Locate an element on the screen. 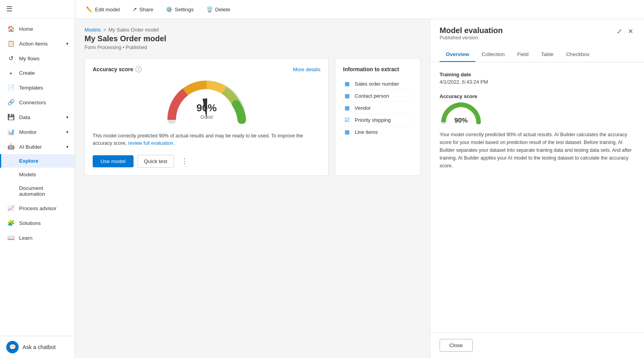 The image size is (644, 358). extract-item-label: Contact person is located at coordinates (372, 96).